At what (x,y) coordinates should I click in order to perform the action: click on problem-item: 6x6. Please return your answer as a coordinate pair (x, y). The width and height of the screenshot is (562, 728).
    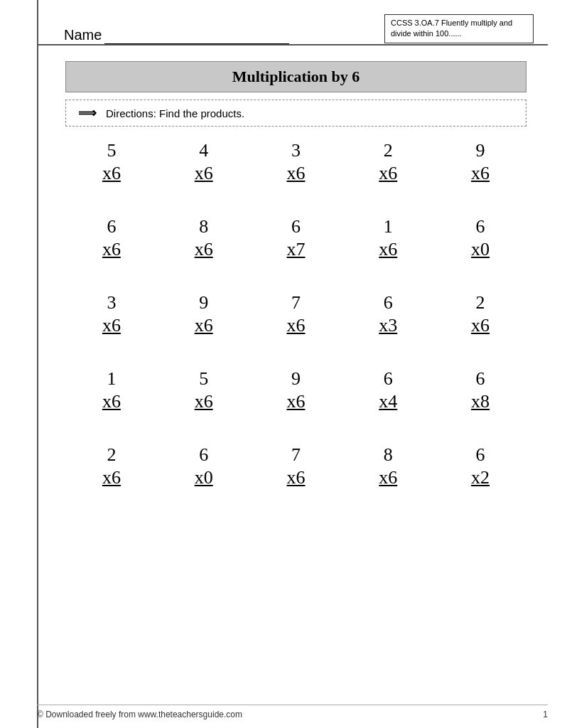
    Looking at the image, I should click on (112, 239).